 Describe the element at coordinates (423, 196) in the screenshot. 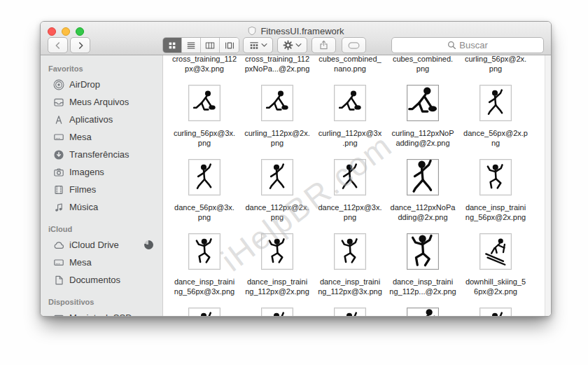

I see `file-item: dance_112pxNoPadding@2x.png` at that location.